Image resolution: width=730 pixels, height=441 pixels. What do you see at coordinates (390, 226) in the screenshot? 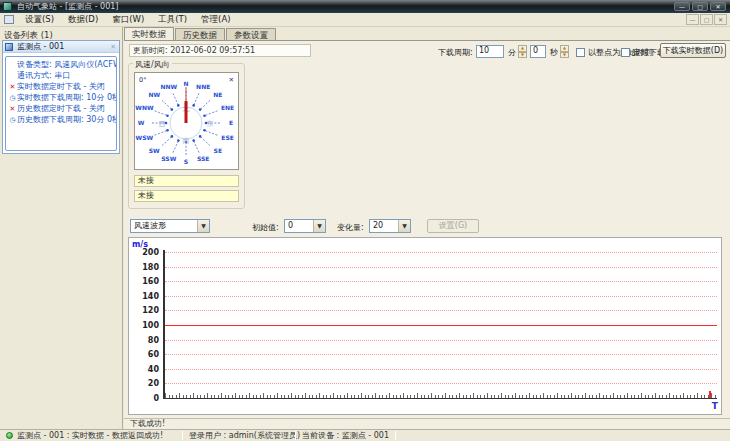
I see `delta-select: 20 ▼` at bounding box center [390, 226].